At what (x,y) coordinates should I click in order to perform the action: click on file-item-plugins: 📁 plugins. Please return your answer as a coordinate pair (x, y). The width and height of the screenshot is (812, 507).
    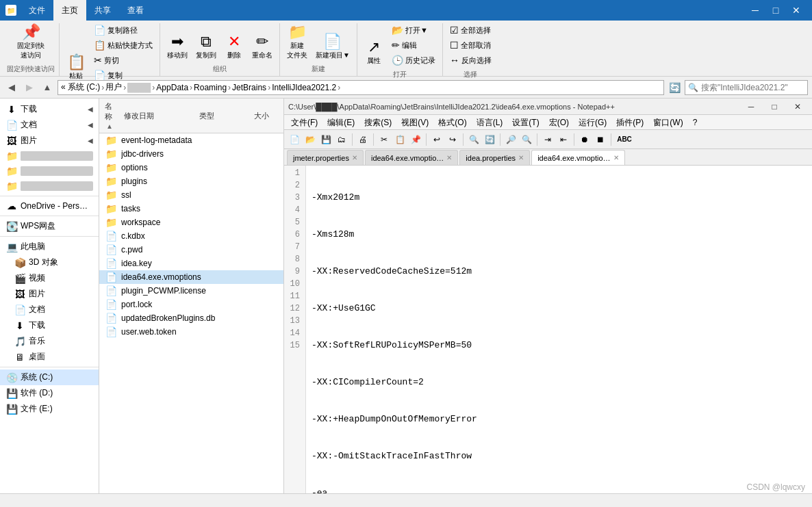
    Looking at the image, I should click on (192, 181).